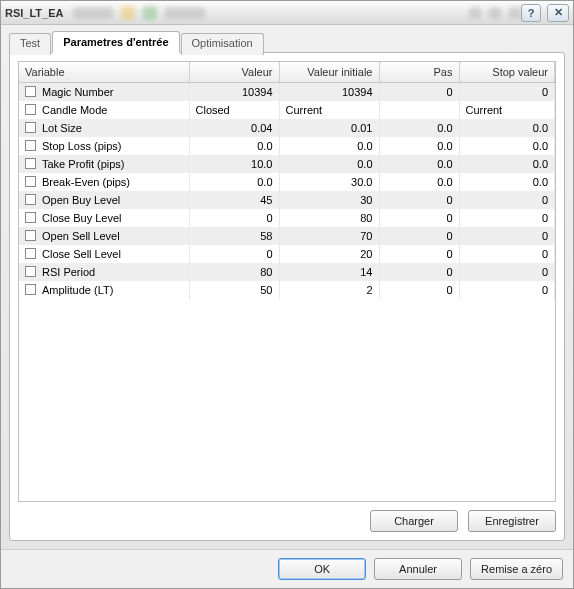  What do you see at coordinates (287, 290) in the screenshot?
I see `table-row: Amplitude (LT)50200` at bounding box center [287, 290].